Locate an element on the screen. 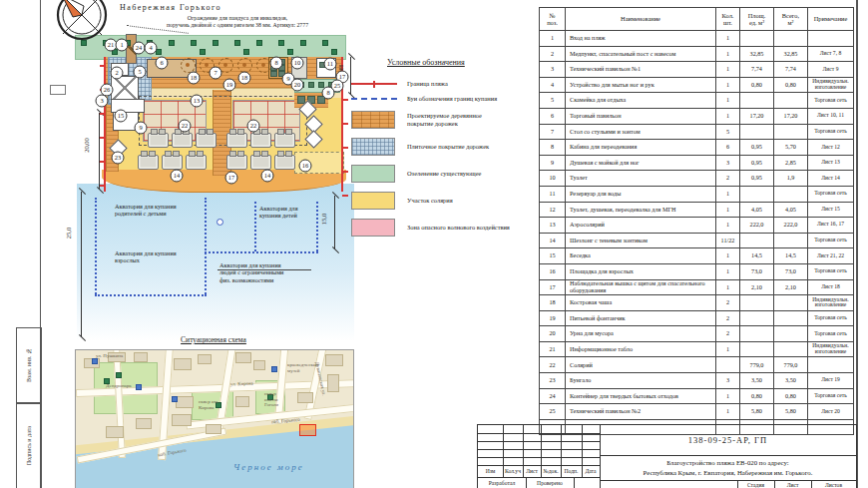 Image resolution: width=868 pixels, height=488 pixels. spec-row: 2Медпункт, спасательный пост с навесом13… is located at coordinates (696, 54).